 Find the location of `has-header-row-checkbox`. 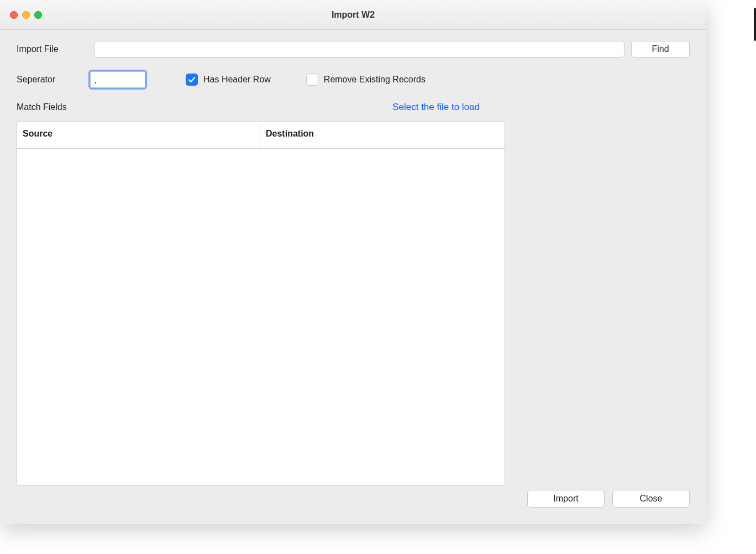

has-header-row-checkbox is located at coordinates (192, 80).